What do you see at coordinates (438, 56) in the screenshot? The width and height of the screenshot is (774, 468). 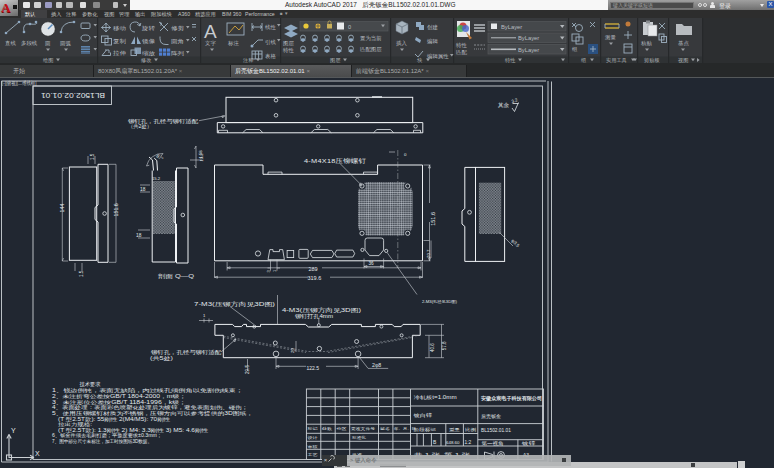 I see `svg-text: 编辑属性` at bounding box center [438, 56].